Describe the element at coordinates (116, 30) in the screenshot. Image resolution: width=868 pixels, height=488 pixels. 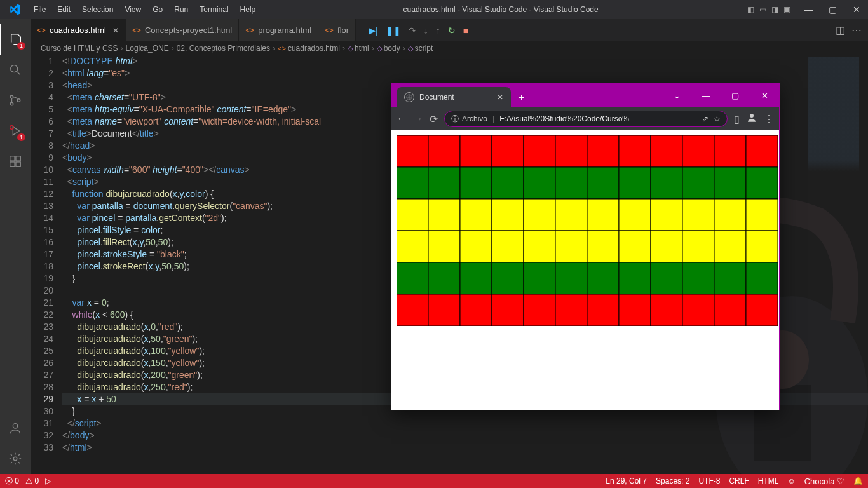
I see `tab-close-icon: ✕` at that location.